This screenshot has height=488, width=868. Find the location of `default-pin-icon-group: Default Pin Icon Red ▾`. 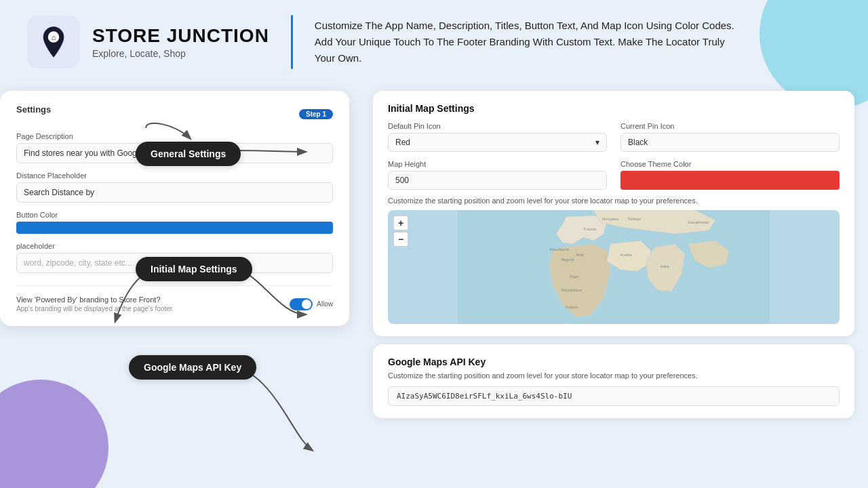

default-pin-icon-group: Default Pin Icon Red ▾ is located at coordinates (498, 137).